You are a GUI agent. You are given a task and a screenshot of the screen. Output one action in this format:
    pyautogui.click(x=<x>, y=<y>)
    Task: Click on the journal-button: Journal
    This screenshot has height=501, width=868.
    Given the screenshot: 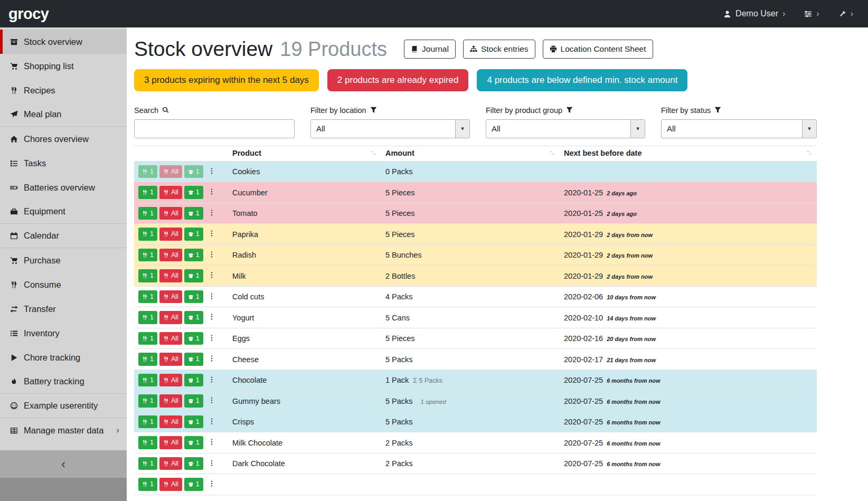 What is the action you would take?
    pyautogui.click(x=430, y=49)
    